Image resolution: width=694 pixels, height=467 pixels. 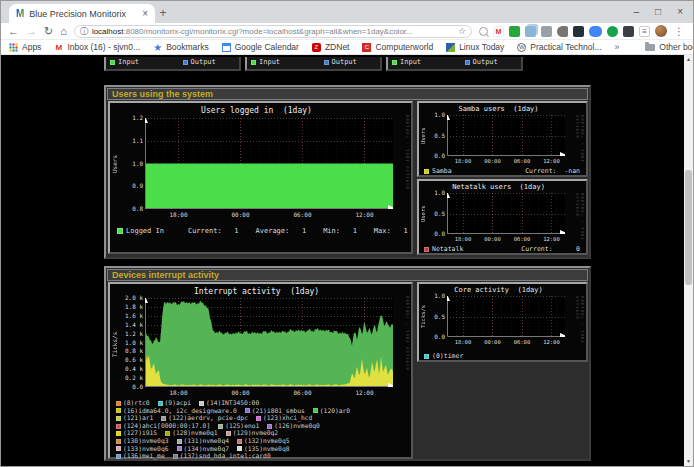 What do you see at coordinates (644, 32) in the screenshot?
I see `list-extension-icon` at bounding box center [644, 32].